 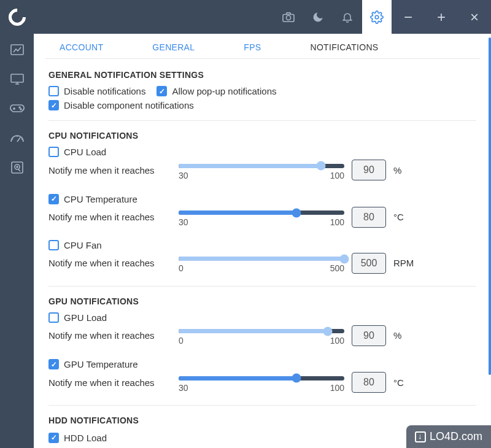 I want to click on settings-icon, so click(x=377, y=17).